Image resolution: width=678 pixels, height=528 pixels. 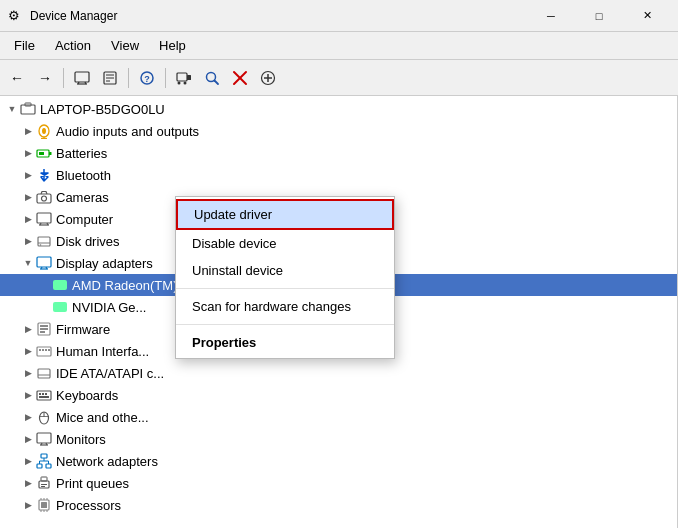 What do you see at coordinates (599, 16) in the screenshot?
I see `window-controls: ─ □ ✕` at bounding box center [599, 16].